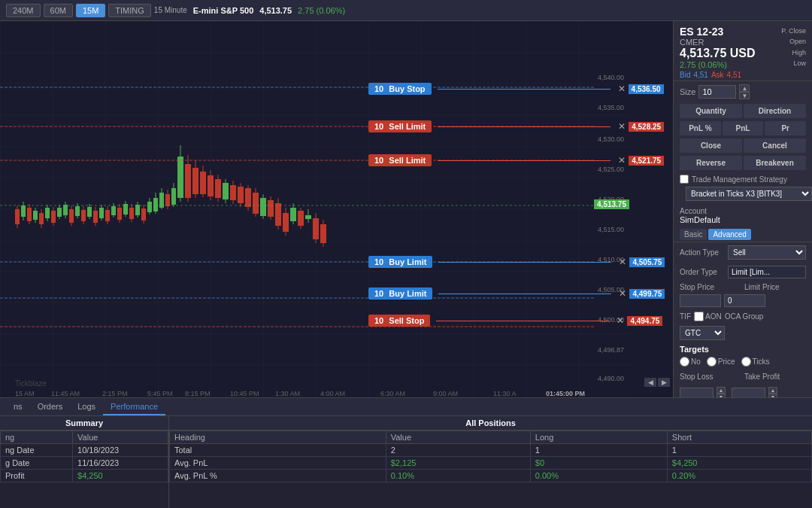 The width and height of the screenshot is (812, 508). Describe the element at coordinates (322, 11) in the screenshot. I see `price-change-topbar: 2.75 (0.06%)` at that location.